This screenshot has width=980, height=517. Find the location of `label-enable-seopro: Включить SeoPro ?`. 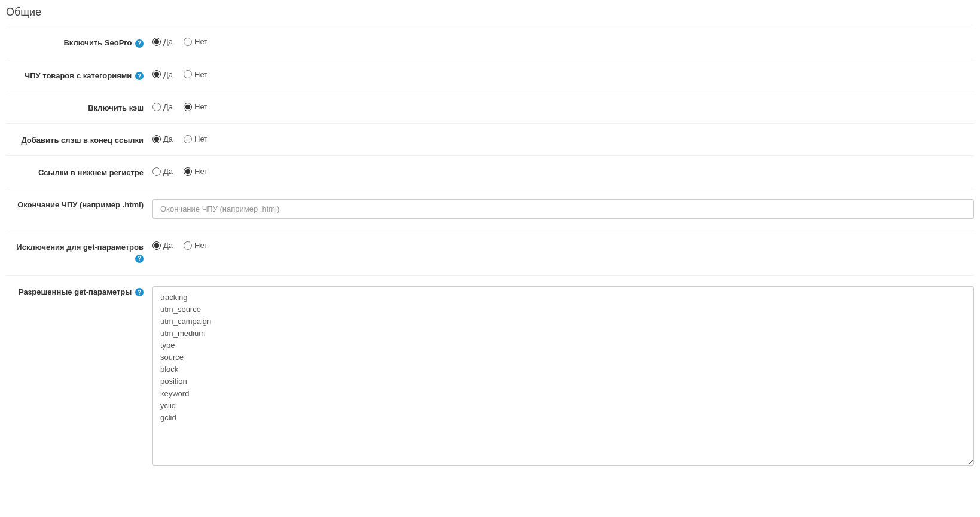

label-enable-seopro: Включить SeoPro ? is located at coordinates (79, 42).